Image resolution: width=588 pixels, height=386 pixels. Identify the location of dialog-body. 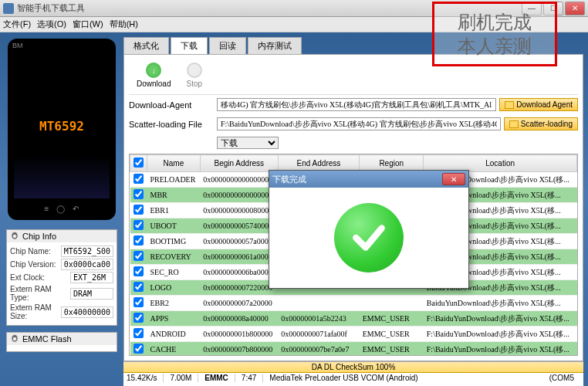
(369, 238).